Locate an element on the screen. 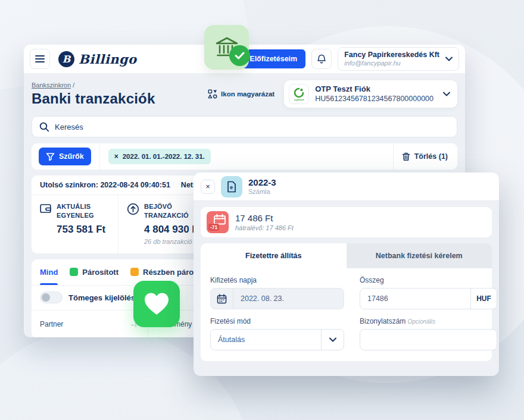 The image size is (524, 420). amount-input is located at coordinates (416, 299).